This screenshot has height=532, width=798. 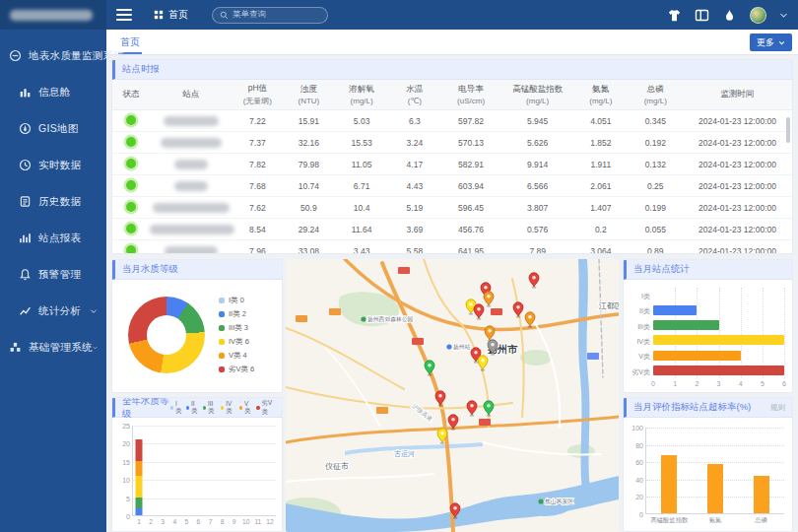 I want to click on hbar-chart: I类 II类 III类 IV类 V类 劣V类, so click(x=719, y=333).